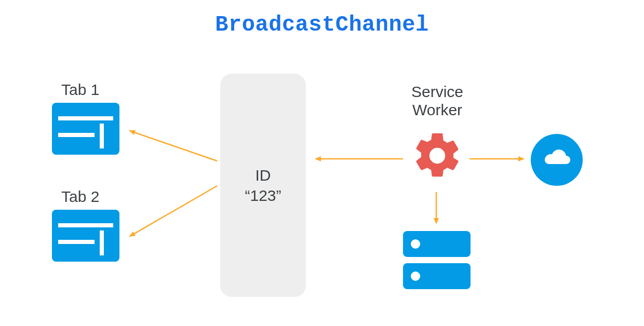 Image resolution: width=644 pixels, height=326 pixels. I want to click on tab2-label: Tab 2, so click(80, 197).